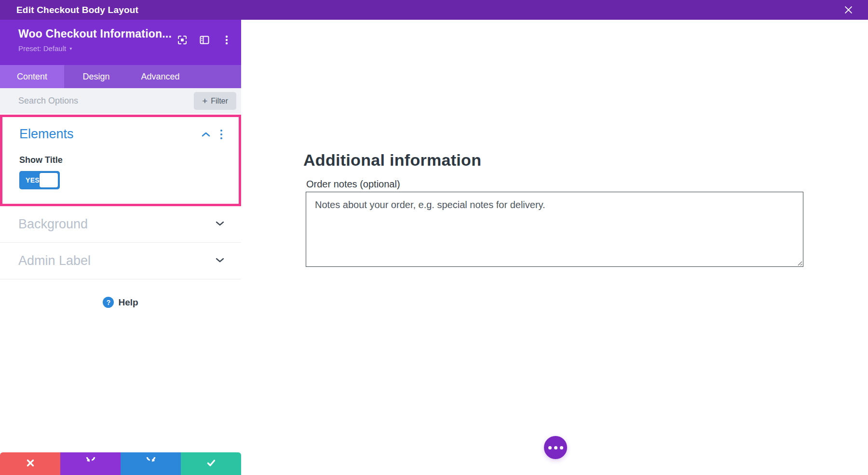  Describe the element at coordinates (204, 40) in the screenshot. I see `split-view-icon` at that location.